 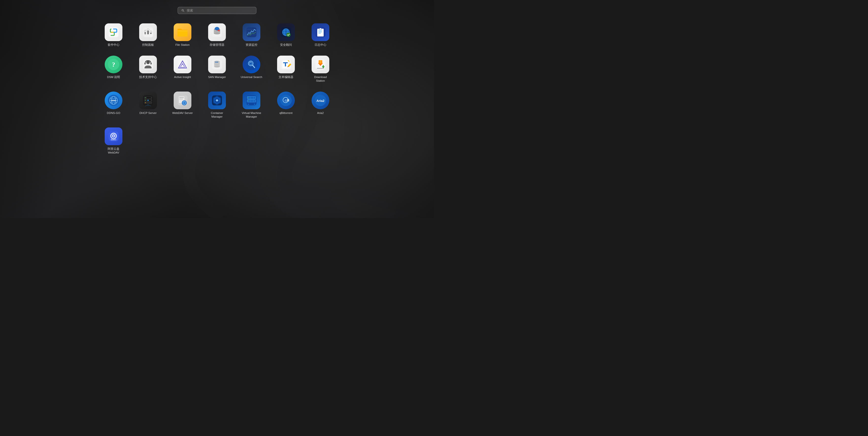 I want to click on file-station-icon, so click(x=183, y=32).